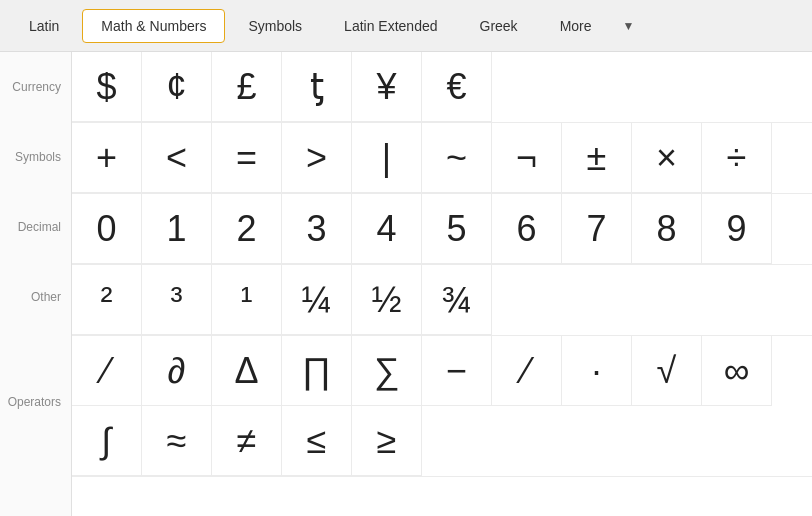 Image resolution: width=812 pixels, height=516 pixels. I want to click on symbol-cell: ÷, so click(737, 158).